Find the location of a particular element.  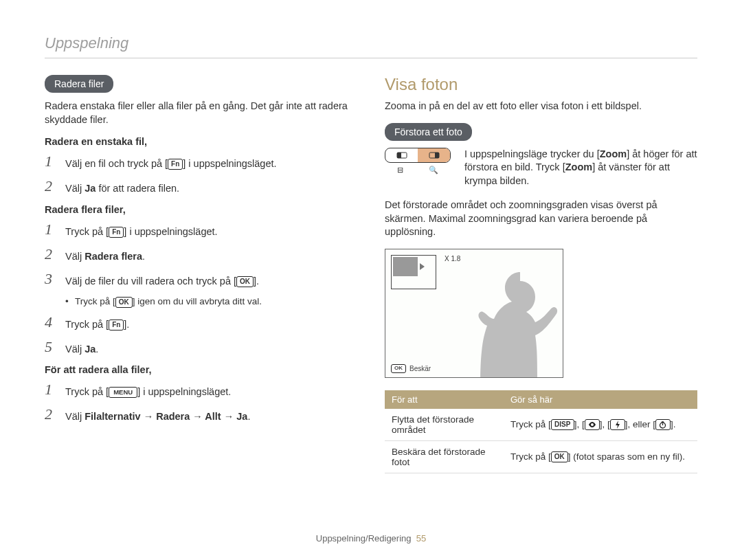

zoom-control-illustration: ⊟ 🔍 is located at coordinates (418, 168).